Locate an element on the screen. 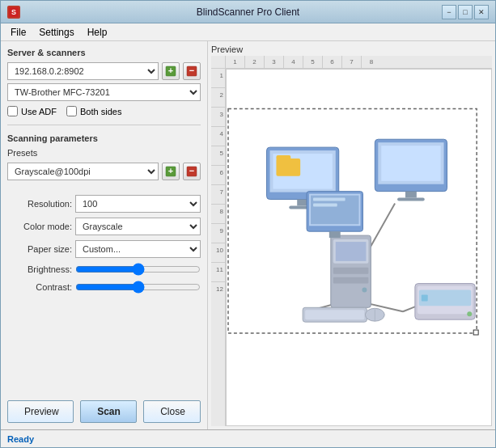  color-mode-row: Color mode: Grayscale is located at coordinates (104, 226).